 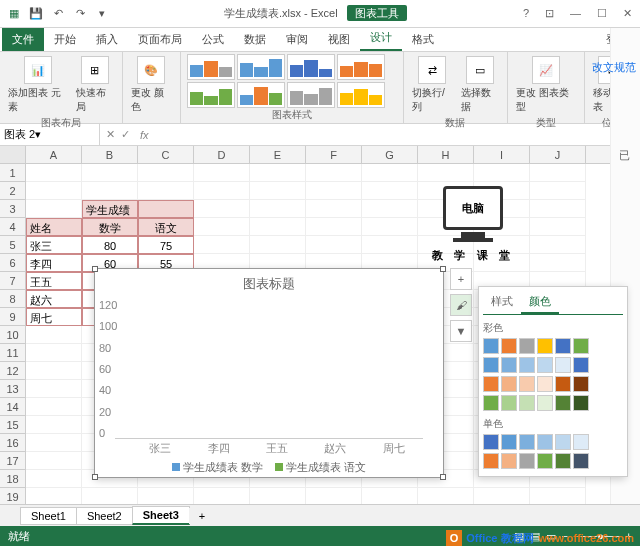 I want to click on col-header: H, so click(x=446, y=154).